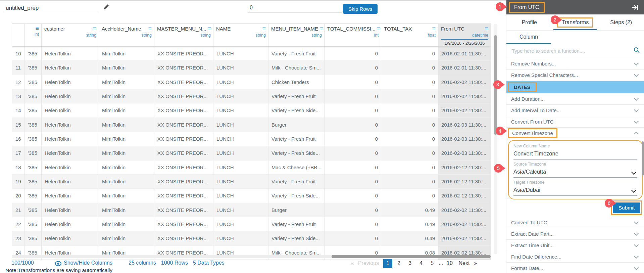 This screenshot has height=273, width=644. Describe the element at coordinates (627, 208) in the screenshot. I see `submit-button: Submit` at that location.